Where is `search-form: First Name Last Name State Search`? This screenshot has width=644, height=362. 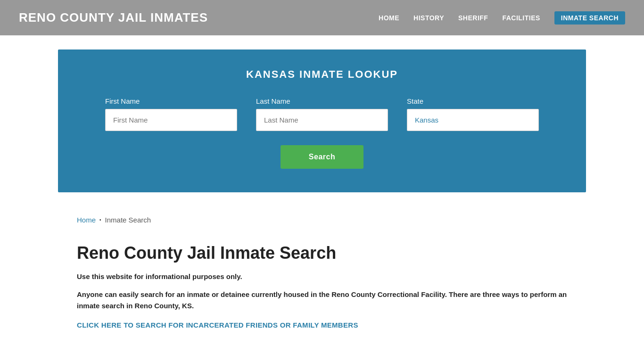 search-form: First Name Last Name State Search is located at coordinates (322, 133).